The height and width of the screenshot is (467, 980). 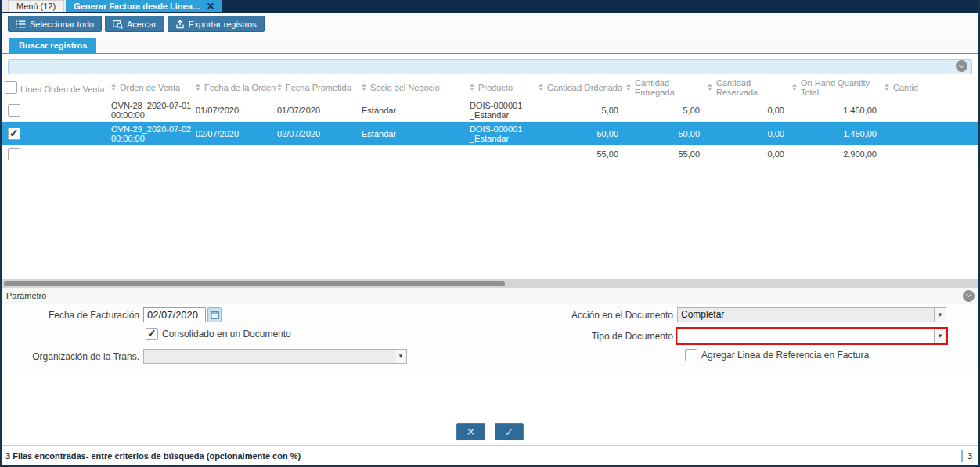 I want to click on parameter-panel-body: Fecha de Facturación Consolidado en un D…, so click(x=490, y=338).